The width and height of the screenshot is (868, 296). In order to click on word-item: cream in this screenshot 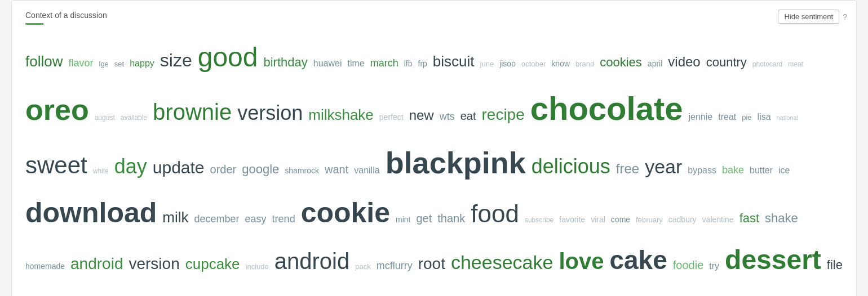, I will do `click(171, 290)`.